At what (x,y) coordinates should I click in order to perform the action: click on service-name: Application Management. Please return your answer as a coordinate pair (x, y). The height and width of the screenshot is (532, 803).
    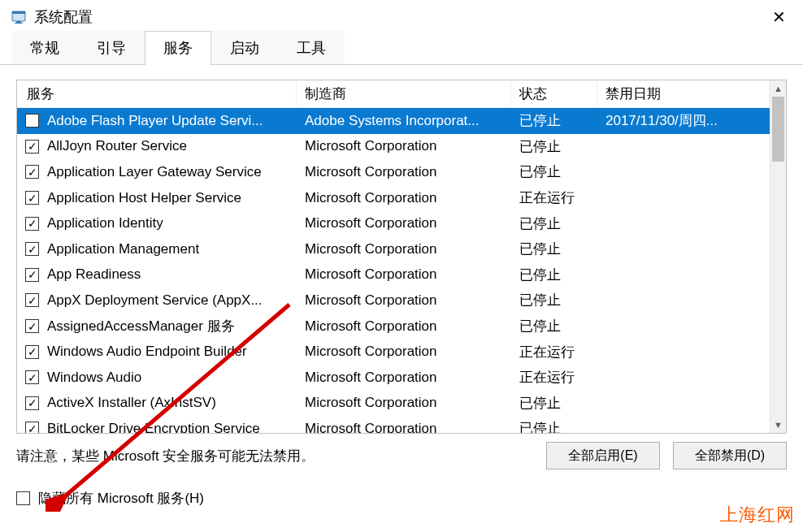
    Looking at the image, I should click on (124, 249).